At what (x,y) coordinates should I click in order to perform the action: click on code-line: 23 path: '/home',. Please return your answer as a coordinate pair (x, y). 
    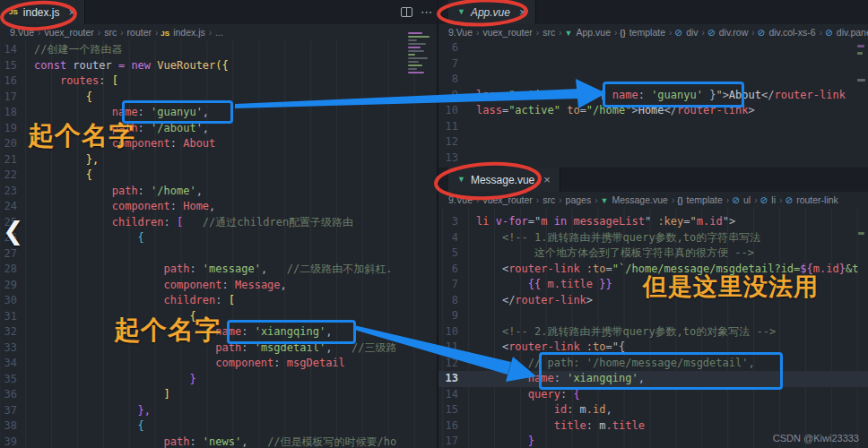
    Looking at the image, I should click on (219, 192).